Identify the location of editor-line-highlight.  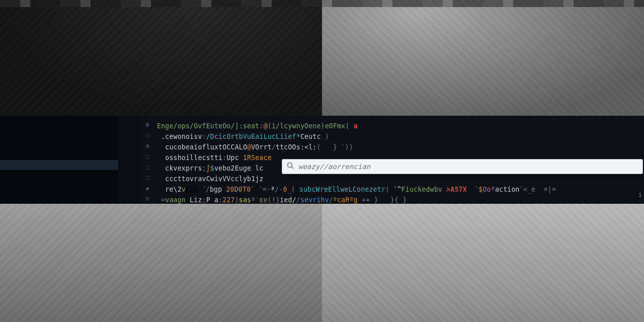
(59, 165).